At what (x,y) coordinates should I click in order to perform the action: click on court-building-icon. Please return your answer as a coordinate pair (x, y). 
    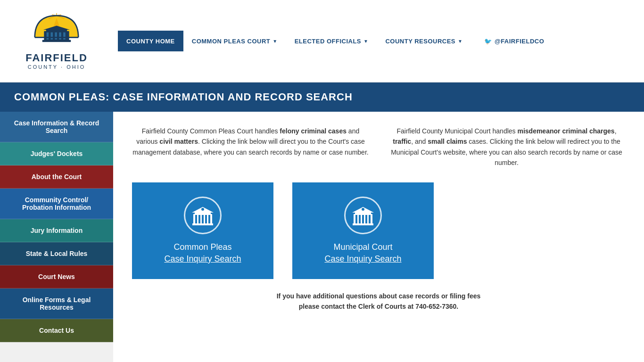
    Looking at the image, I should click on (203, 215).